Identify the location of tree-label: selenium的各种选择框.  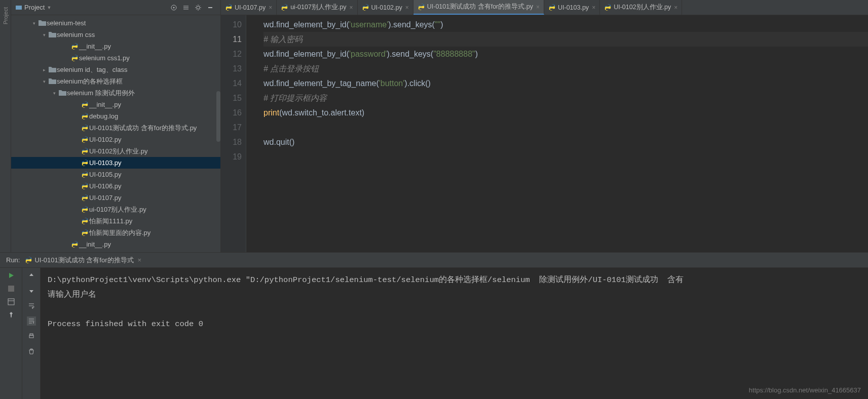
(90, 82).